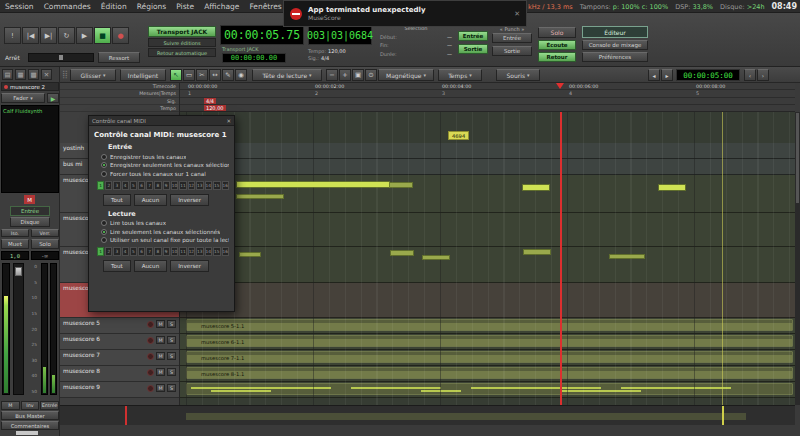 This screenshot has height=436, width=800. I want to click on strips-view-icon: ▦, so click(20, 74).